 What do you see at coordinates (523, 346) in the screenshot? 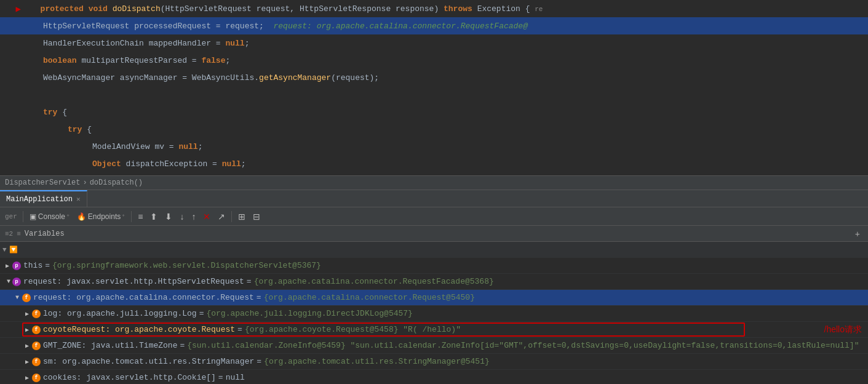
I see `var-val-gmt-zone: {sun.util.calendar.ZoneInfo@5459} "sun.u…` at bounding box center [523, 346].